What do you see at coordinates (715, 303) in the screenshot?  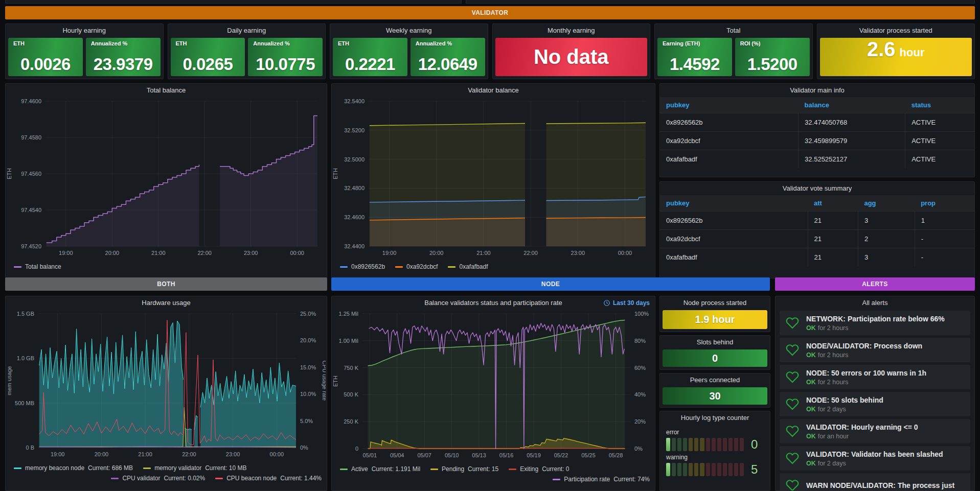 I see `panel-title-node-process-started: Node process started` at bounding box center [715, 303].